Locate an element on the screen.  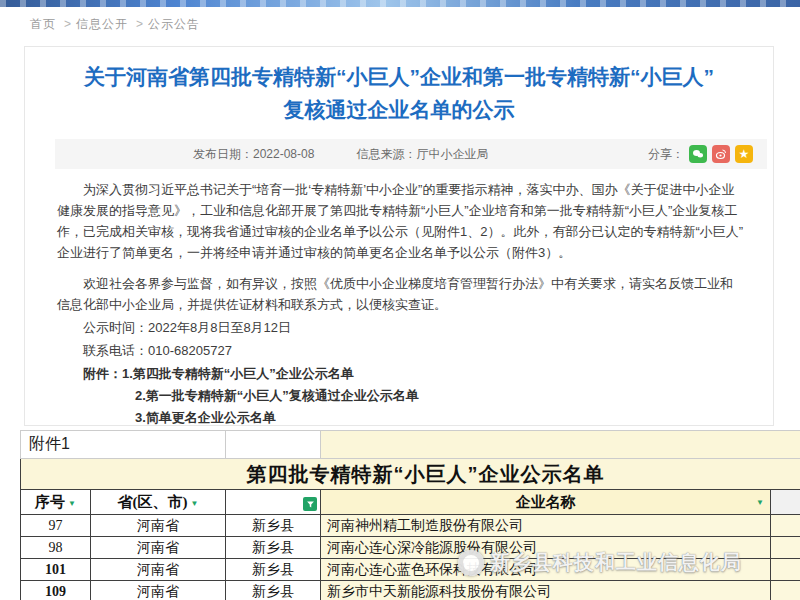
paragraph-1: 为深入贯彻习近平总书记关于“培育一批‘专精特新’中小企业”的重要指示精神，落实中… is located at coordinates (401, 221).